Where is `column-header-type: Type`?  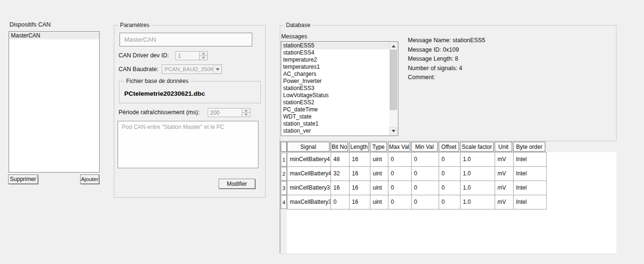
column-header-type: Type is located at coordinates (378, 147).